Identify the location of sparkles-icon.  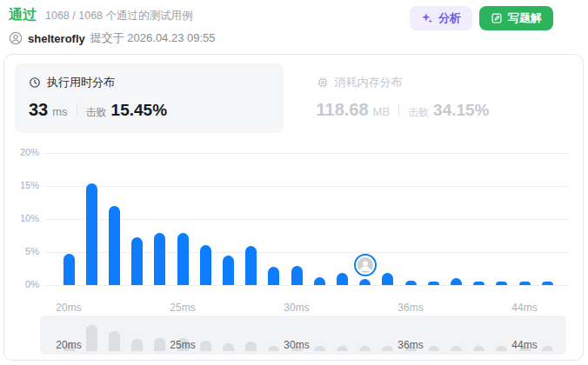
(427, 18).